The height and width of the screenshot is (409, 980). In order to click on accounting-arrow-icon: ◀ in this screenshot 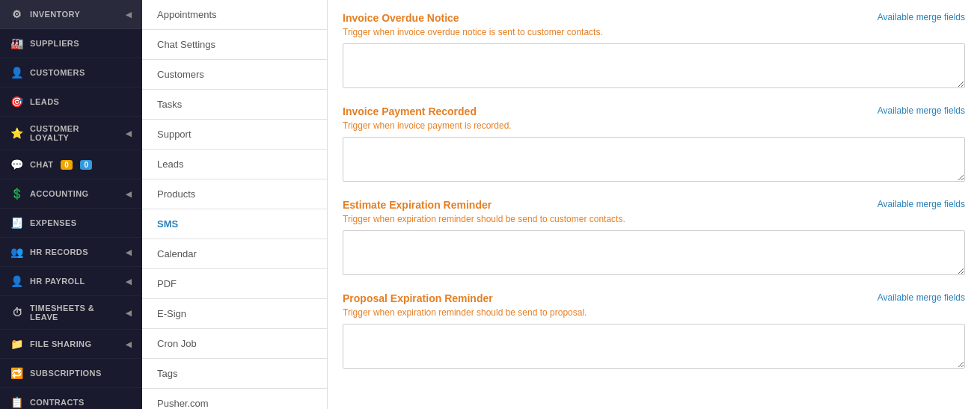, I will do `click(129, 194)`.